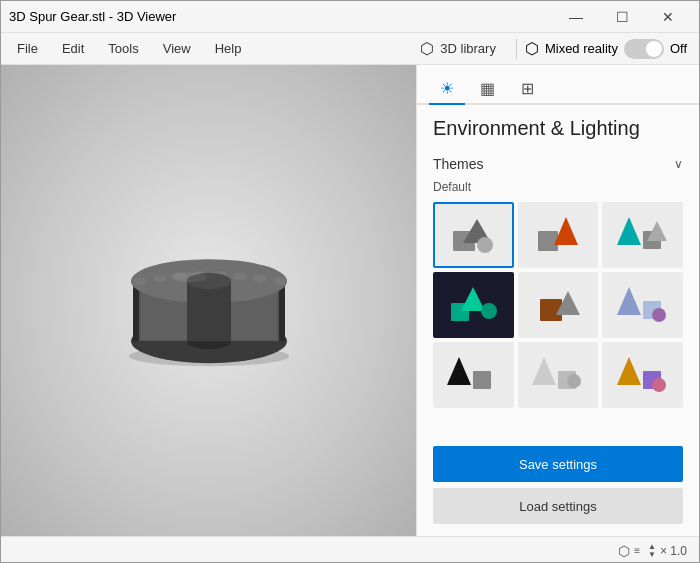 This screenshot has height=563, width=700. Describe the element at coordinates (468, 48) in the screenshot. I see `library-label: 3D library` at that location.